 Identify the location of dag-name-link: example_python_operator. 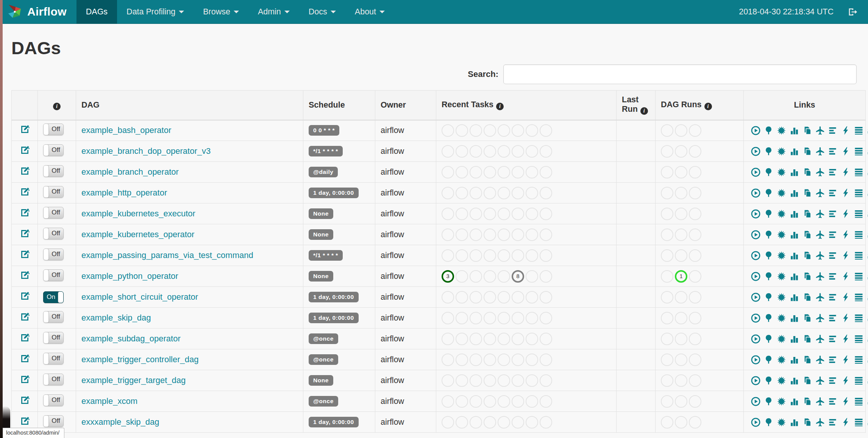
(130, 276).